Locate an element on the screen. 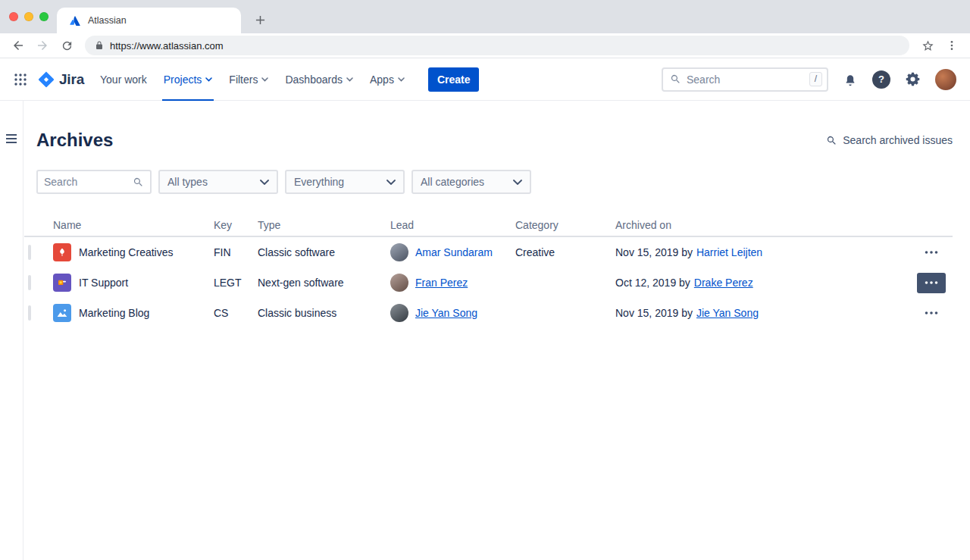  table-row: Marketing Creatives FIN Classic software… is located at coordinates (488, 252).